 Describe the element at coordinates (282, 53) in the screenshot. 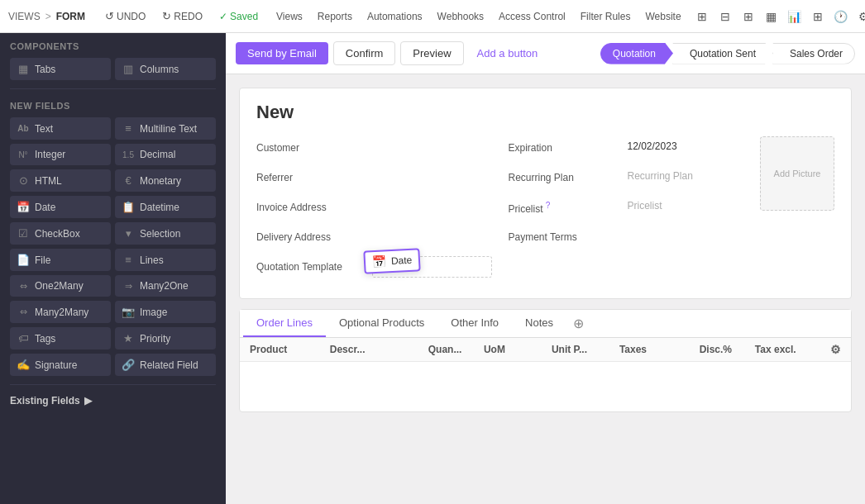

I see `send-email-button: Send by Email` at that location.